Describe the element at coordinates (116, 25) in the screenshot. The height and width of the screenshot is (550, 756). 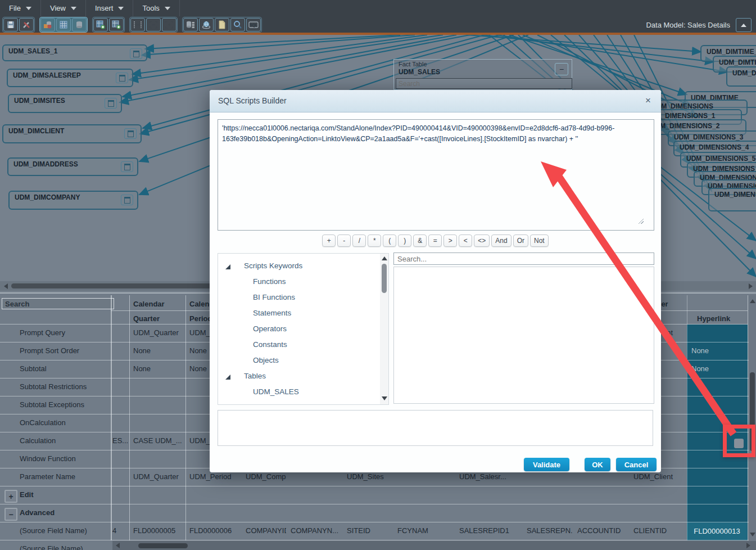
I see `add-view-button` at that location.